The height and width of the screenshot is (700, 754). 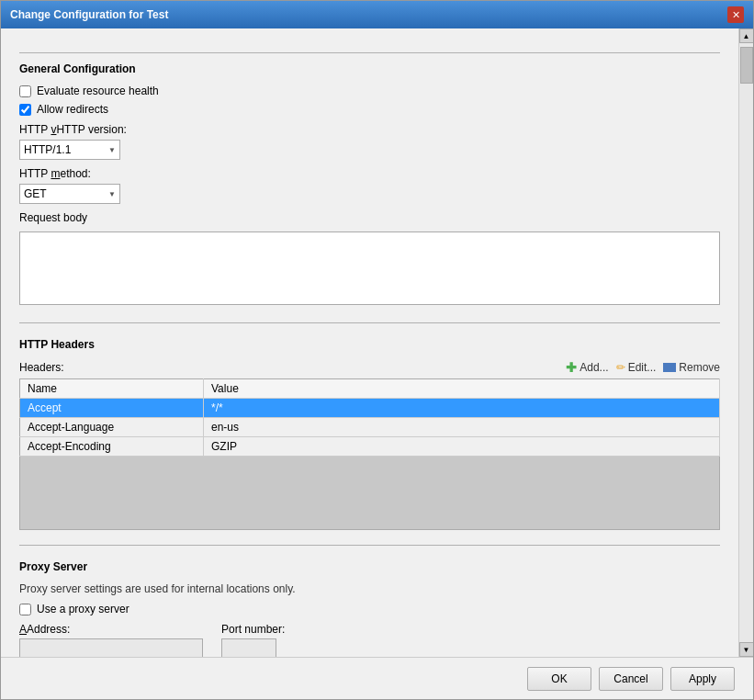 What do you see at coordinates (26, 92) in the screenshot?
I see `evaluate-health-checkbox` at bounding box center [26, 92].